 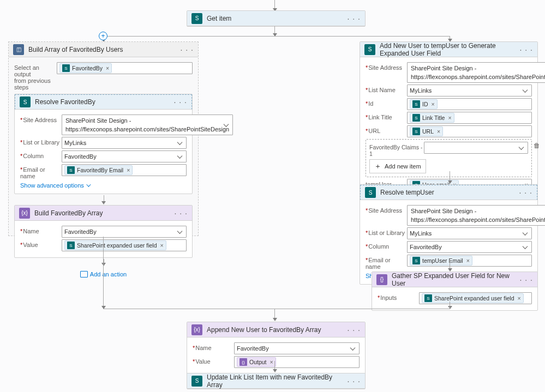 What do you see at coordinates (105, 102) in the screenshot?
I see `resolve-title: Resolve FavoritedBy` at bounding box center [105, 102].